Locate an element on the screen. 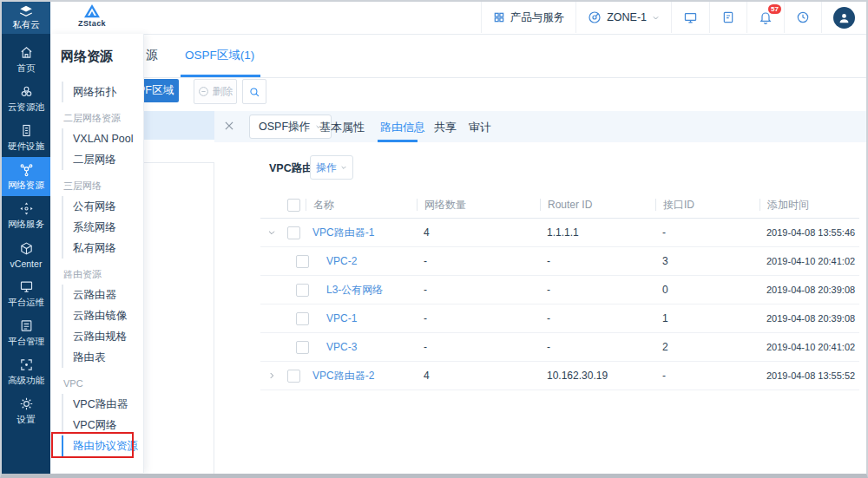 This screenshot has height=478, width=868. network-name-link: L3-公有网络 is located at coordinates (361, 290).